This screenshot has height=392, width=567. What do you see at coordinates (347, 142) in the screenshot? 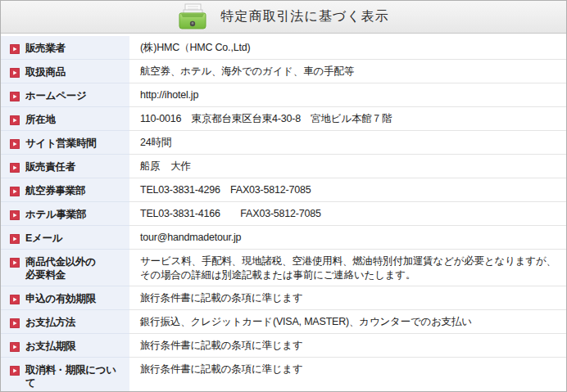
I see `row-value: 24時間` at bounding box center [347, 142].